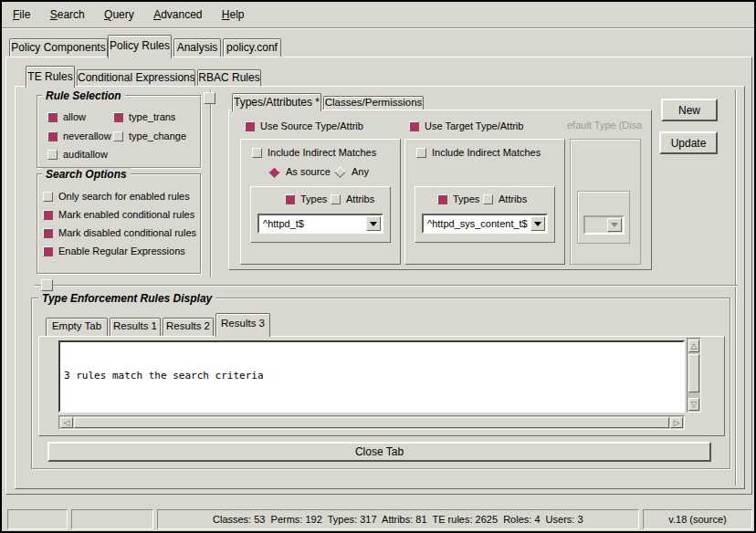 The image size is (756, 533). What do you see at coordinates (119, 214) in the screenshot?
I see `checkbox-mark-enabled-conditional: Mark enabled conditional rules` at bounding box center [119, 214].